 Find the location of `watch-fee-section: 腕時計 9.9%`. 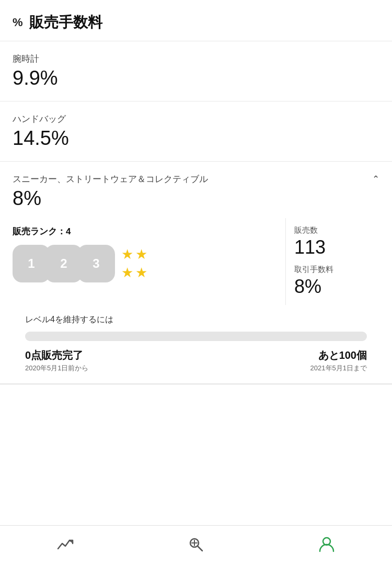

watch-fee-section: 腕時計 9.9% is located at coordinates (196, 71).